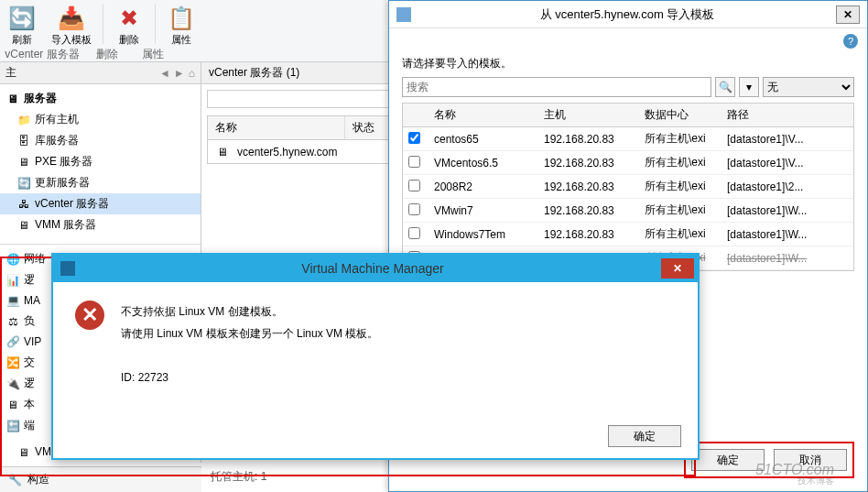 The height and width of the screenshot is (492, 868). Describe the element at coordinates (628, 163) in the screenshot. I see `template-row-1: VMcentos6.5192.168.20.83所有主机\exi[datasto…` at that location.